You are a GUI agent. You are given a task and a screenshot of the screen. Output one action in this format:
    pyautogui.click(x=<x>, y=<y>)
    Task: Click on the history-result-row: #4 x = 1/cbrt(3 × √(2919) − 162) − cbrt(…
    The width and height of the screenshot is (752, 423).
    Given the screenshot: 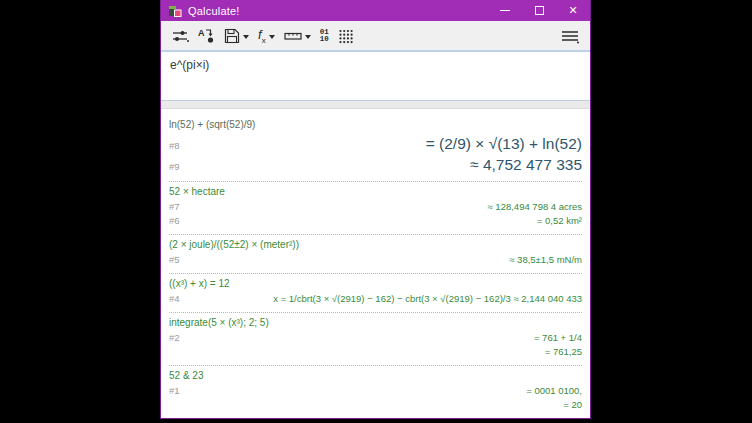 What is the action you would take?
    pyautogui.click(x=376, y=299)
    